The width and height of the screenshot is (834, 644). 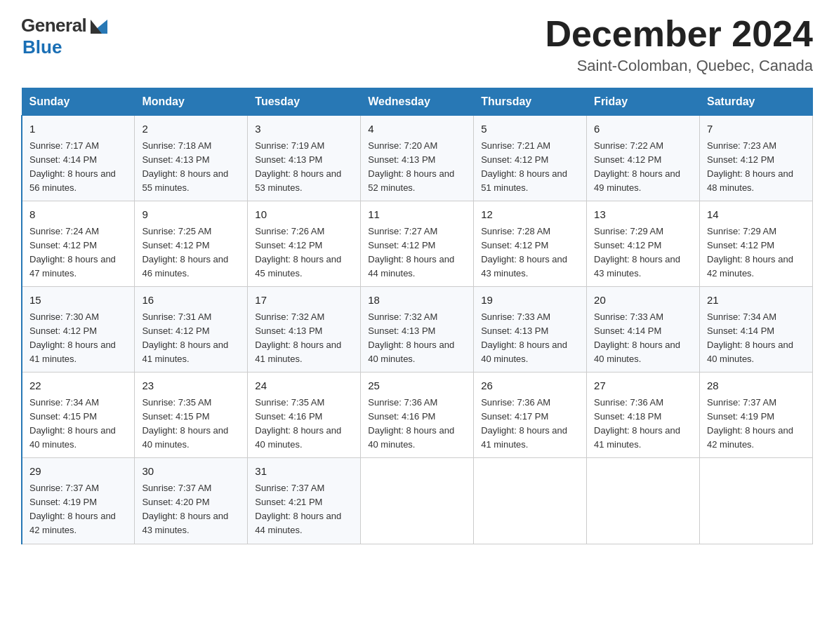 What do you see at coordinates (530, 129) in the screenshot?
I see `day-number: 5` at bounding box center [530, 129].